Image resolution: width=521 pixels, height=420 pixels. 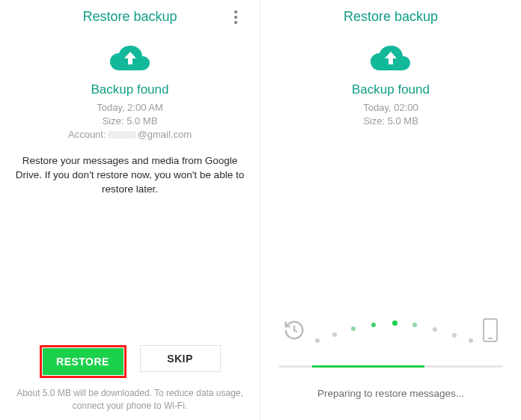 I want to click on button-row: RESTORE SKIP, so click(x=130, y=362).